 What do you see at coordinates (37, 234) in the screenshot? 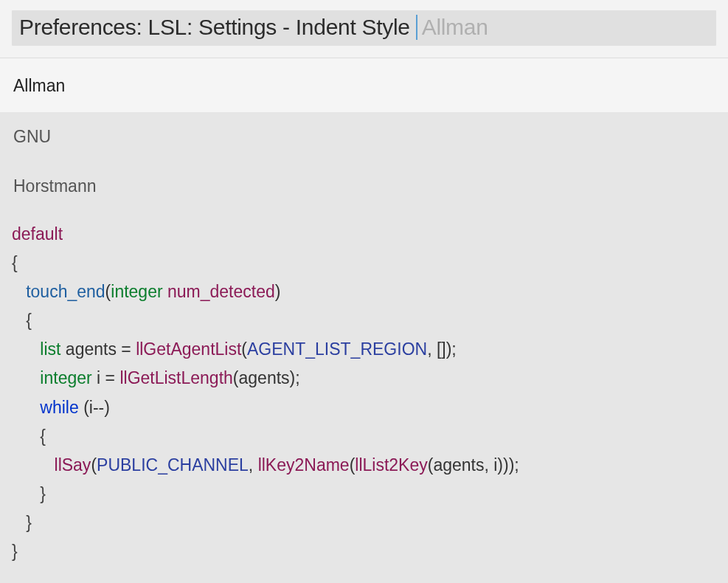
I see `code-state: default` at bounding box center [37, 234].